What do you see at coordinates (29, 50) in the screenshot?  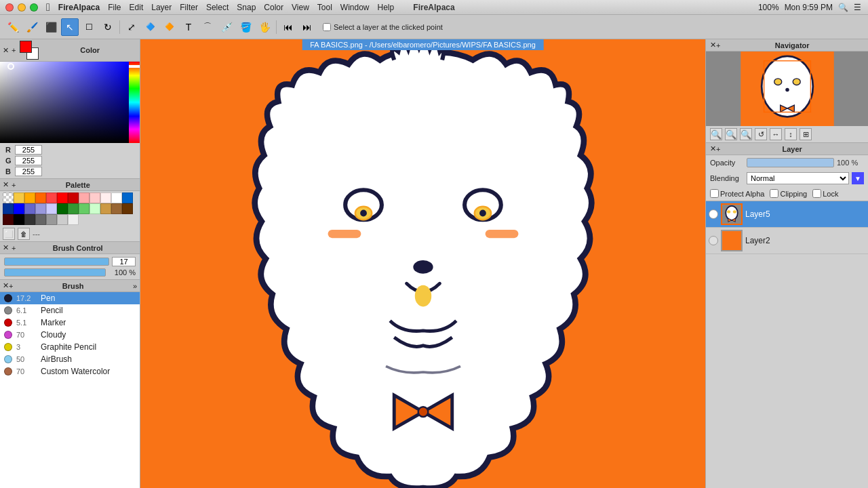 I see `color-preview` at bounding box center [29, 50].